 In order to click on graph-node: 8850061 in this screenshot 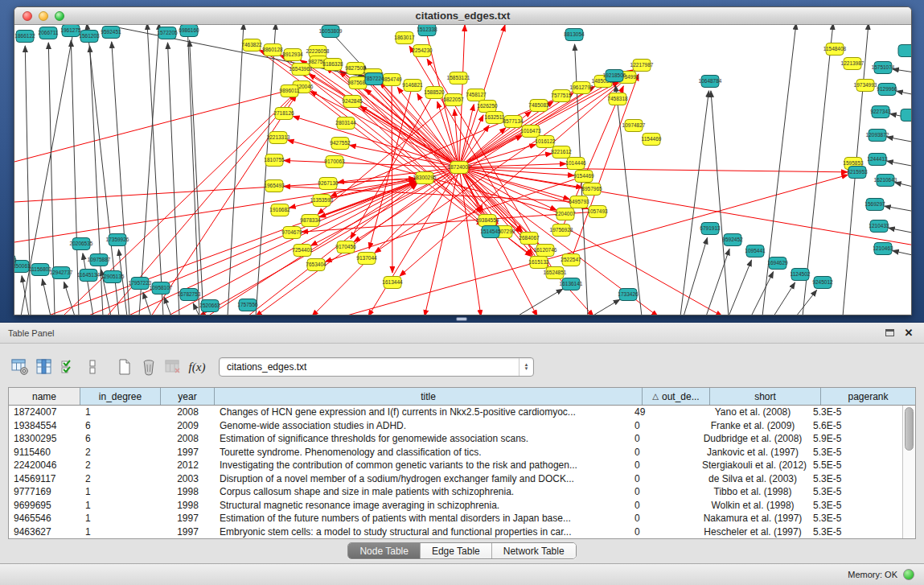, I will do `click(23, 267)`.